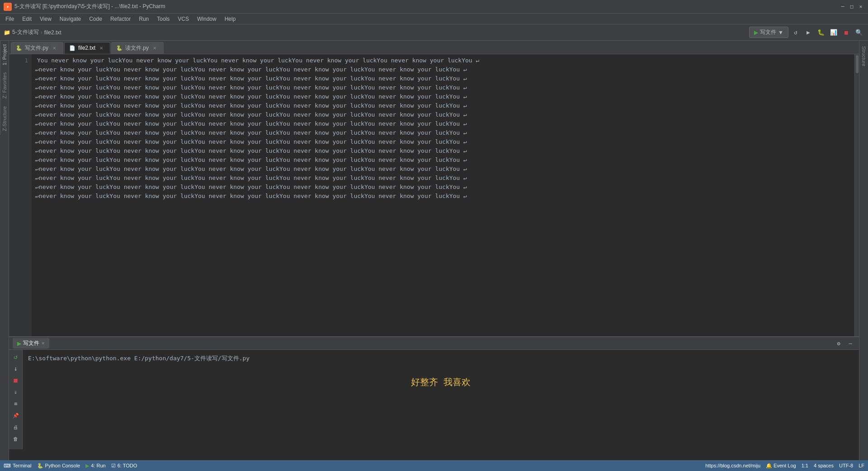  I want to click on tab-file2-close: ✕, so click(101, 48).